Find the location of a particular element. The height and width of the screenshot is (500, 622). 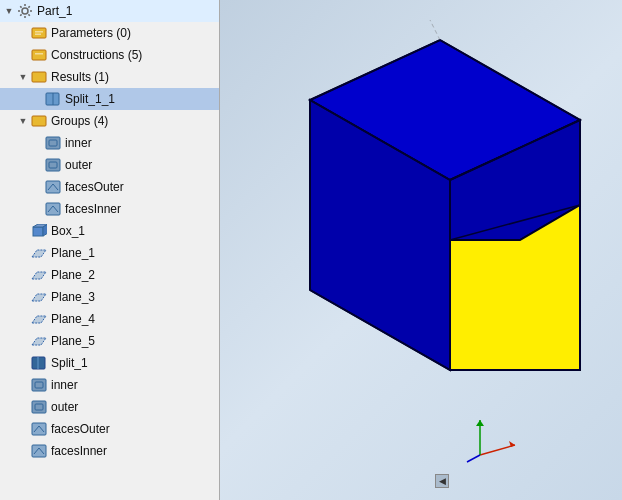

label-plane4: Plane_4 is located at coordinates (73, 319).